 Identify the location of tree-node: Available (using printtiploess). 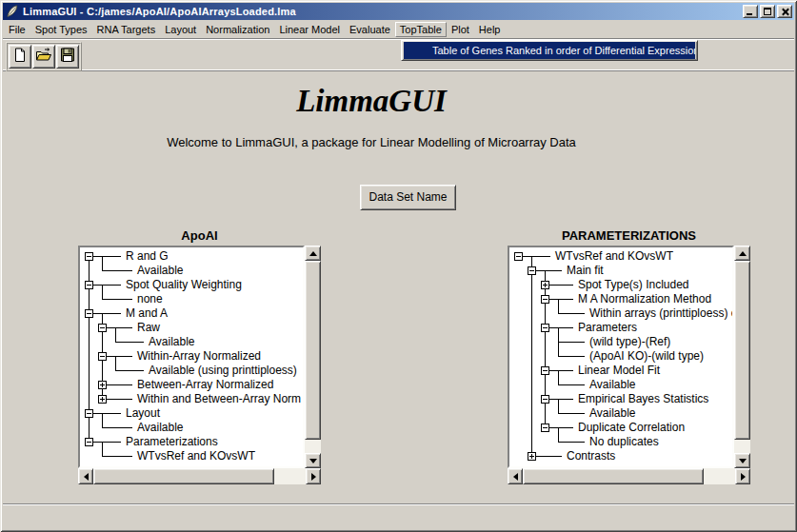
(192, 371).